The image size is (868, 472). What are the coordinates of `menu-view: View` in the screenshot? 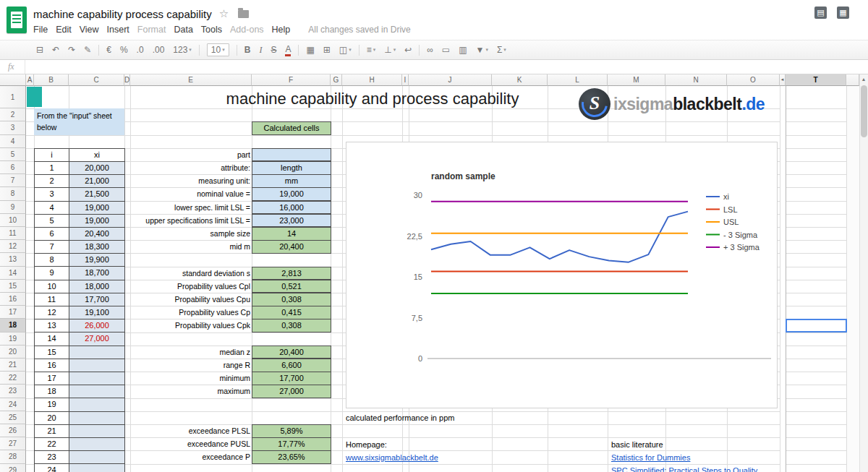 It's located at (90, 30).